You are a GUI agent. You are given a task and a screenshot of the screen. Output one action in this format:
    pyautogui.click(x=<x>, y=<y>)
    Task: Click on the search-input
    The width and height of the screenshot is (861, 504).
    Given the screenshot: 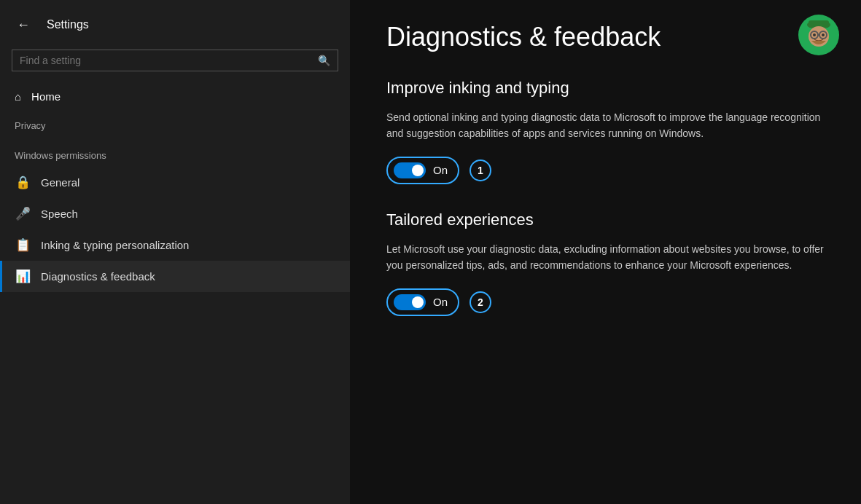 What is the action you would take?
    pyautogui.click(x=169, y=60)
    